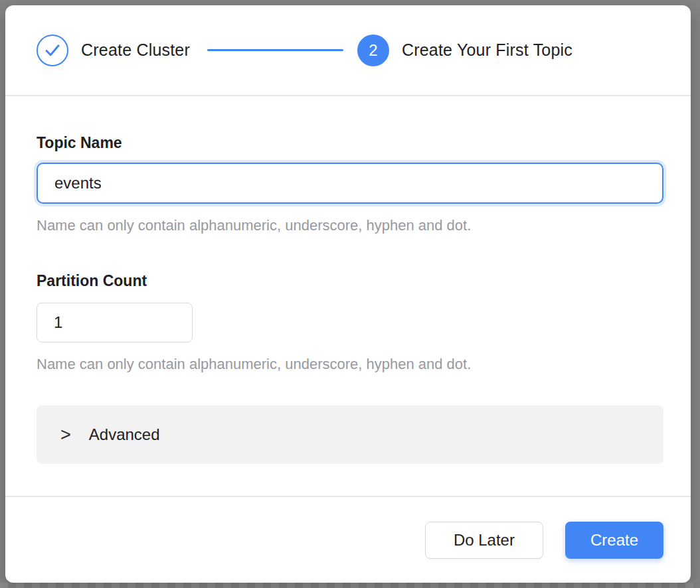 The width and height of the screenshot is (700, 588). Describe the element at coordinates (350, 435) in the screenshot. I see `advanced-toggle: > Advanced` at that location.